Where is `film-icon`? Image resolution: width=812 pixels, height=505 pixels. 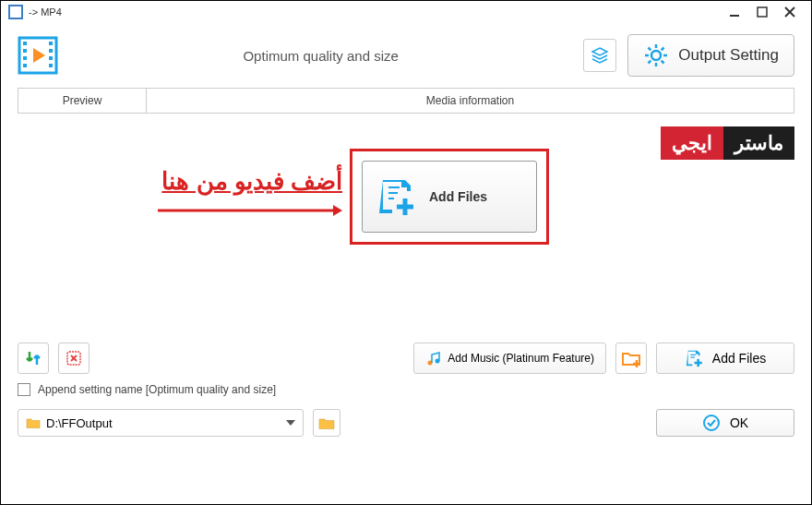
film-icon is located at coordinates (38, 55).